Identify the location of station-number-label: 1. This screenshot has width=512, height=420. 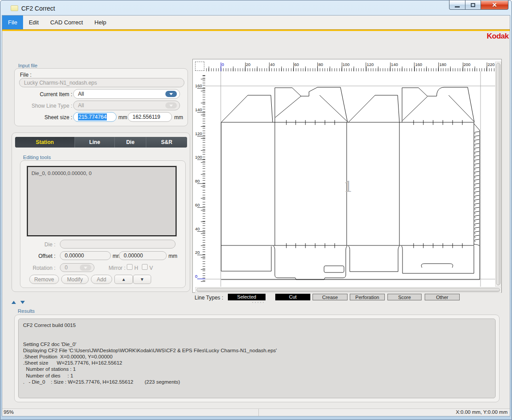
(348, 187).